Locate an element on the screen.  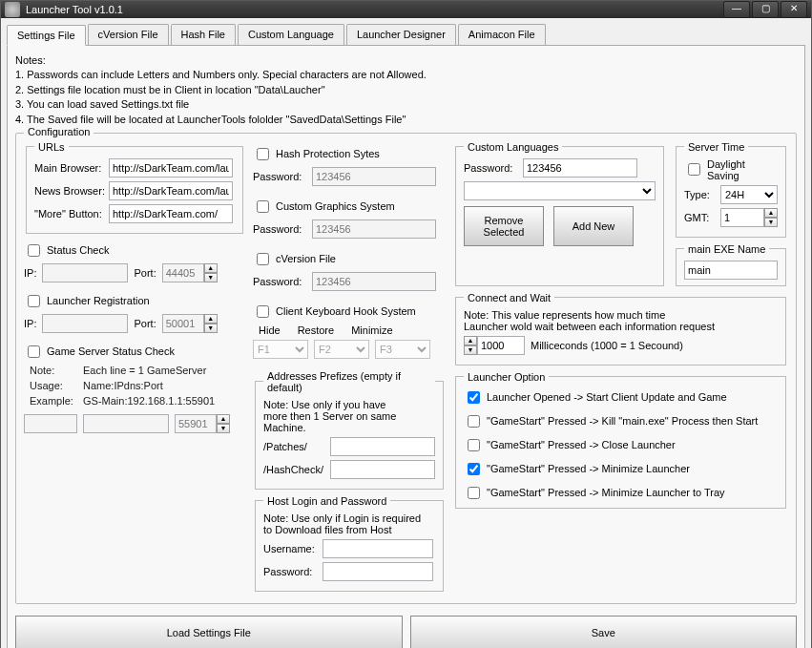
opt-1-label: Launcher Opened -> Start Client Update a… is located at coordinates (607, 397).